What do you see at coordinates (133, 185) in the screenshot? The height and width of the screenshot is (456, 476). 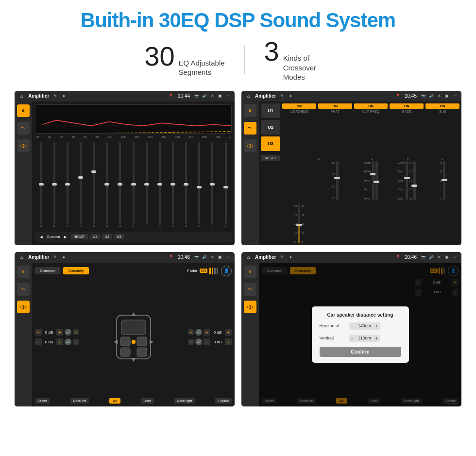 I see `eq-sliders-row: 0 0 0` at bounding box center [133, 185].